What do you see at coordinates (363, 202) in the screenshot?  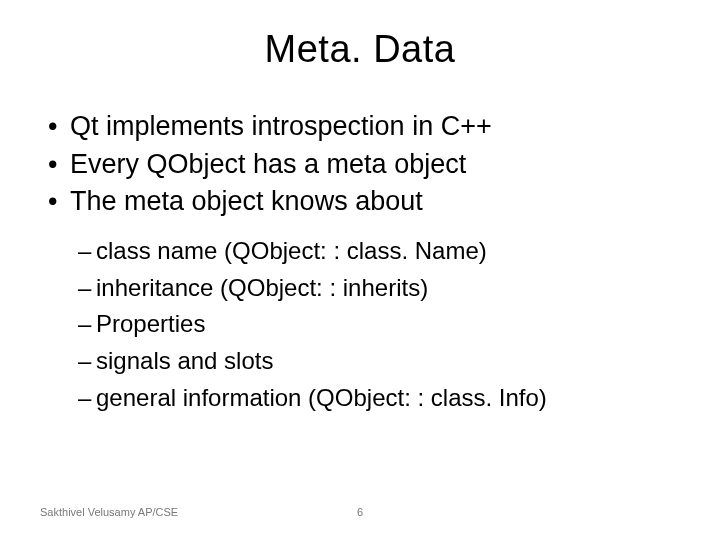 I see `bullet-item: The meta object knows about` at bounding box center [363, 202].